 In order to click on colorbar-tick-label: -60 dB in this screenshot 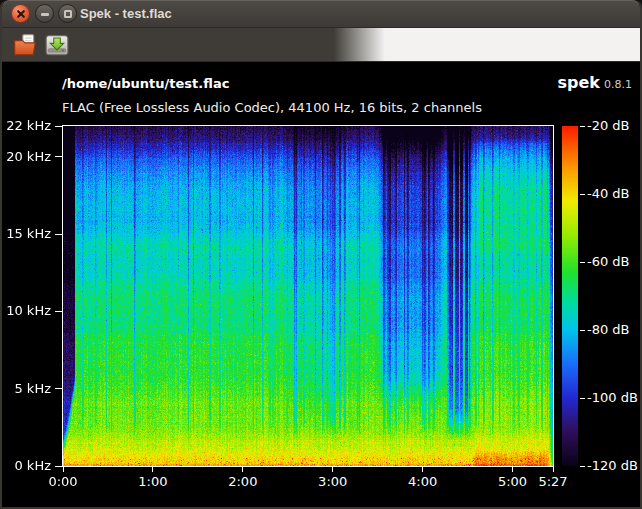, I will do `click(608, 262)`.